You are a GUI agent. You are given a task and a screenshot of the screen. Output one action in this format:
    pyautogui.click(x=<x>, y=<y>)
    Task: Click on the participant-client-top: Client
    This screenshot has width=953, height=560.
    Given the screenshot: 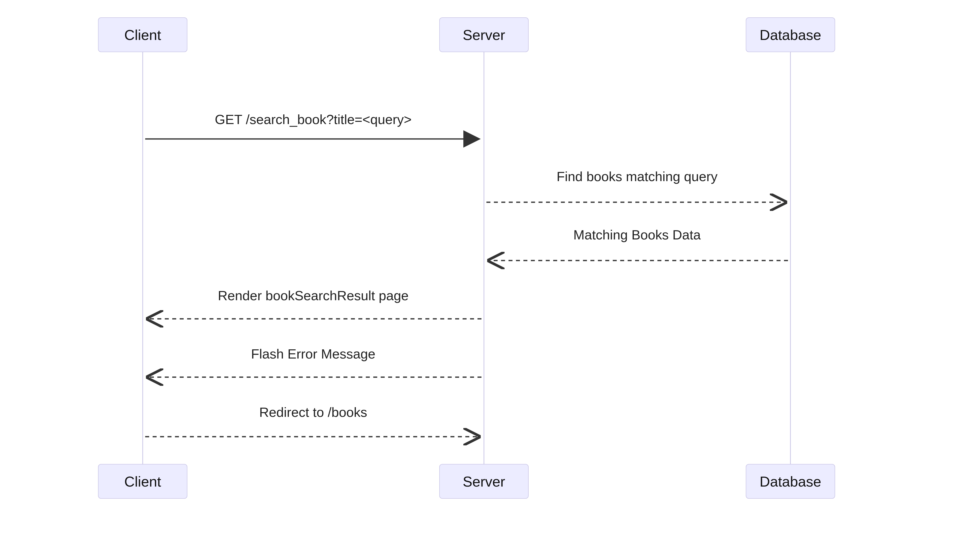 What is the action you would take?
    pyautogui.click(x=143, y=35)
    